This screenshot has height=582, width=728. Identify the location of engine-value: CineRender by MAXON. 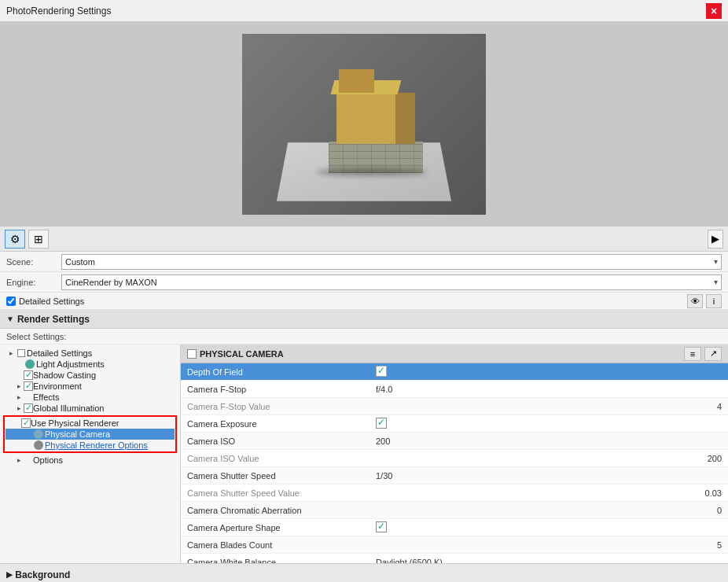
(112, 282).